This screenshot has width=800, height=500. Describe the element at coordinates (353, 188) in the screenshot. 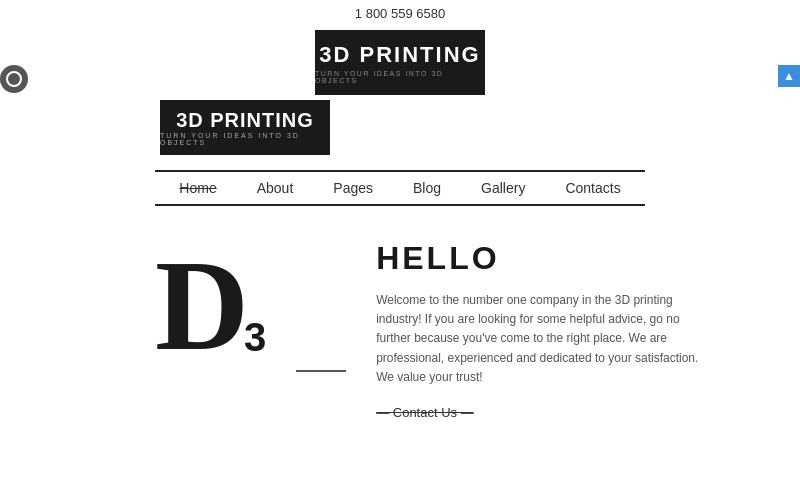

I see `nav-item-pages: Pages` at that location.